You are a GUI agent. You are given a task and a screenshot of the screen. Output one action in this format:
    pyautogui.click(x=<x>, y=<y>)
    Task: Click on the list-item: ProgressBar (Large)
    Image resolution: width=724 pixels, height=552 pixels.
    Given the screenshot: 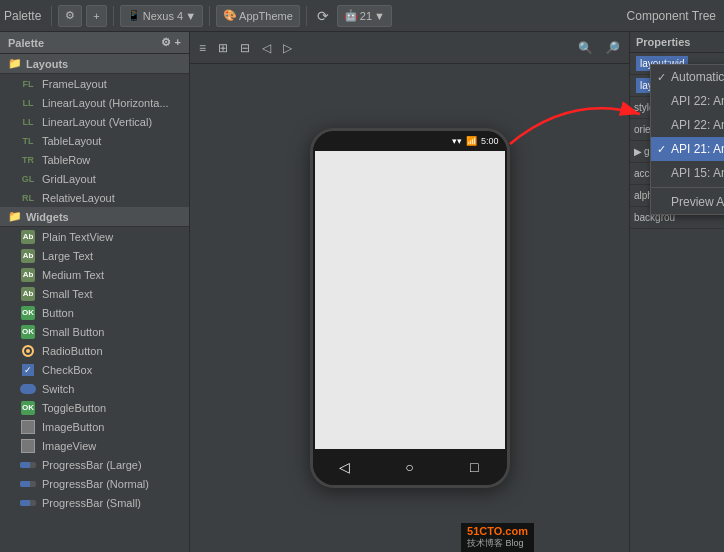 What is the action you would take?
    pyautogui.click(x=94, y=464)
    